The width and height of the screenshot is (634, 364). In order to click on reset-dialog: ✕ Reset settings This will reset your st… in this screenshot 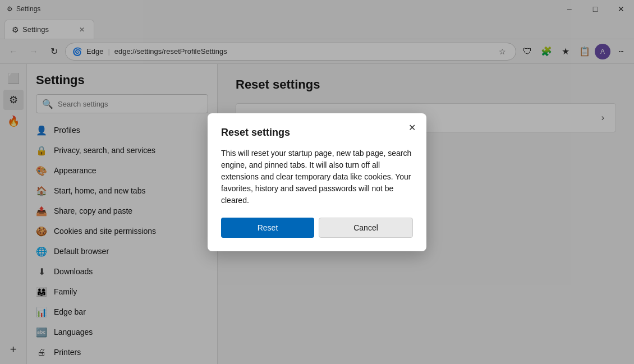, I will do `click(322, 182)`.